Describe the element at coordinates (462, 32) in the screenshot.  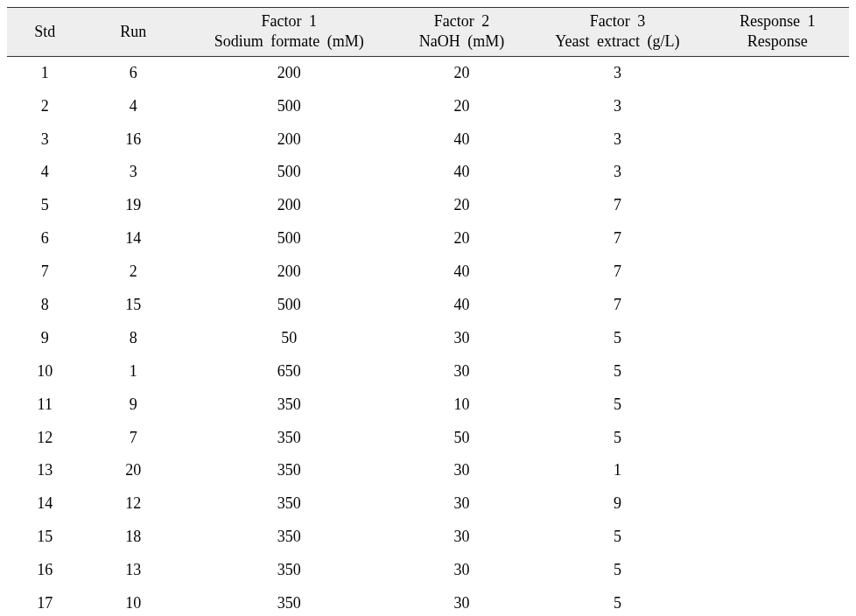
I see `header-factor-2: Factor 2 NaOH (mM)` at that location.